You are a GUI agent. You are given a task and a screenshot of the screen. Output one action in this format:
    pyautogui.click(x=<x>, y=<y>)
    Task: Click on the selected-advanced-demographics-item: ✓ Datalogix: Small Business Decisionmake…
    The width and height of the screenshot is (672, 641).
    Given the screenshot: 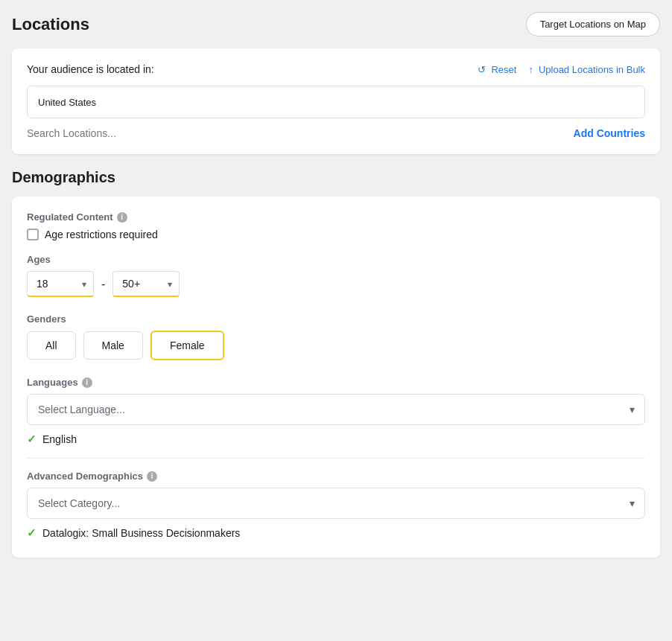 What is the action you would take?
    pyautogui.click(x=336, y=533)
    